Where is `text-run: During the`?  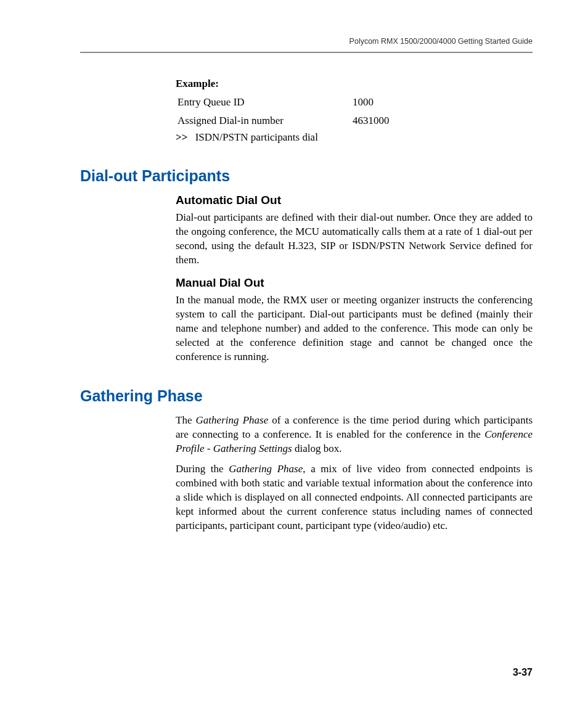 text-run: During the is located at coordinates (202, 469).